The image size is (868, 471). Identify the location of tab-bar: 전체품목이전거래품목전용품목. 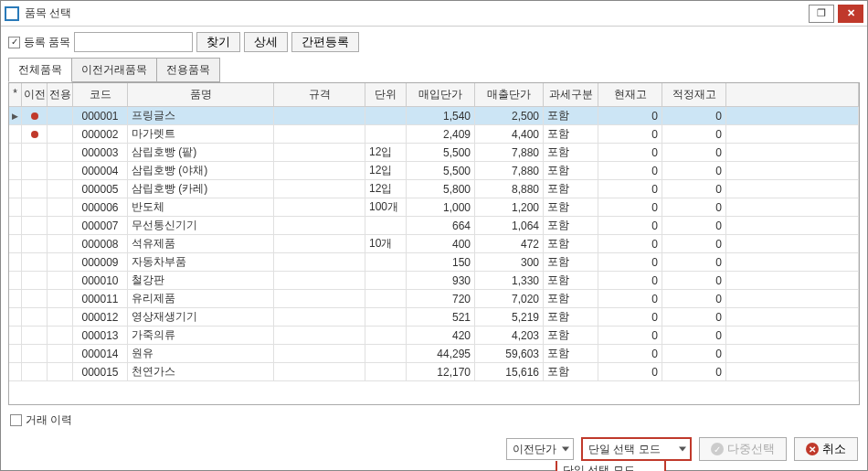
(434, 70).